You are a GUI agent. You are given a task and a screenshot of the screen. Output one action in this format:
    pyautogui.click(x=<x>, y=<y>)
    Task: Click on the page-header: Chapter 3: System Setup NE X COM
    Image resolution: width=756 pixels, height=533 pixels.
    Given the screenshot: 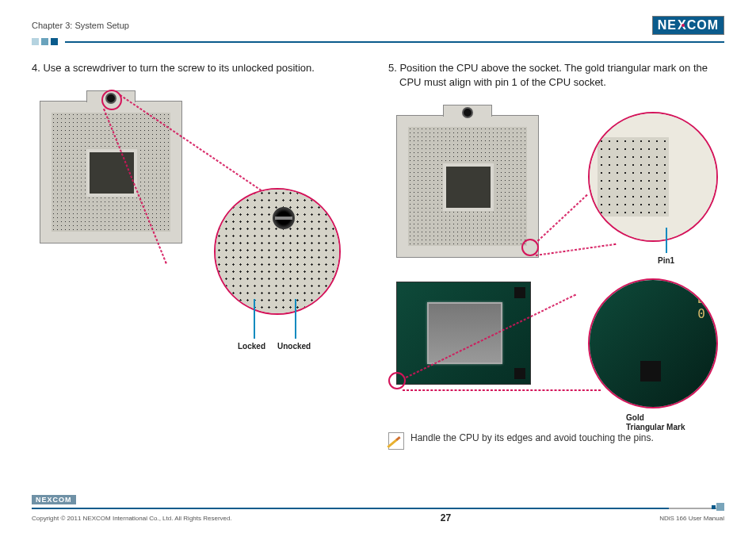 What is the action you would take?
    pyautogui.click(x=378, y=25)
    